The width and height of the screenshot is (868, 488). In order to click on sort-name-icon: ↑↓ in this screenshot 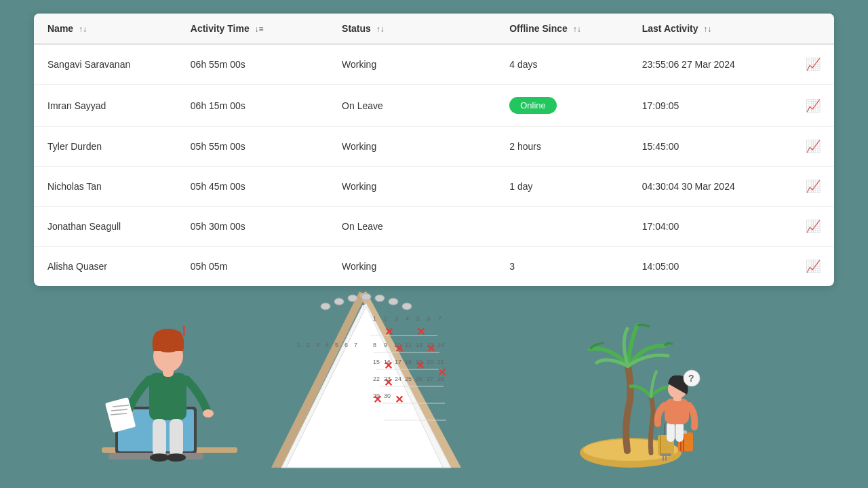, I will do `click(83, 29)`.